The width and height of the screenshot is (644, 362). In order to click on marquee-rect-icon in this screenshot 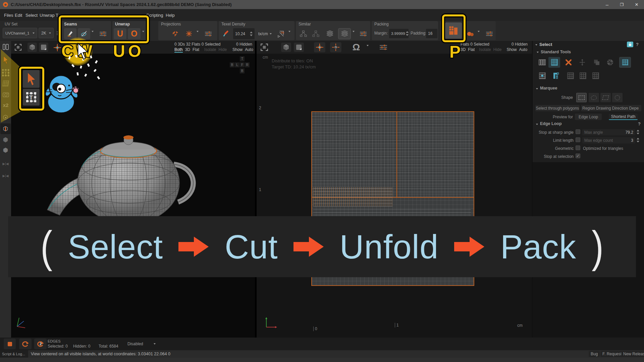, I will do `click(582, 98)`.